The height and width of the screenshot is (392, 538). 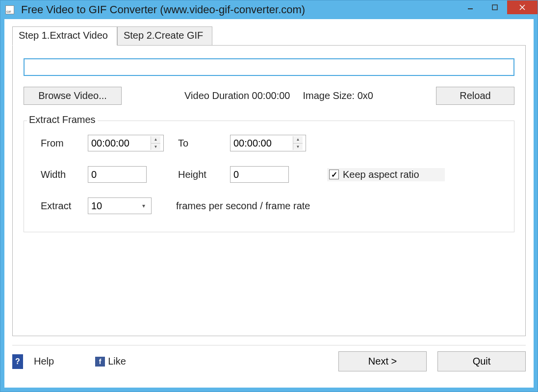 What do you see at coordinates (298, 143) in the screenshot?
I see `to-spinner: ▲ ▼` at bounding box center [298, 143].